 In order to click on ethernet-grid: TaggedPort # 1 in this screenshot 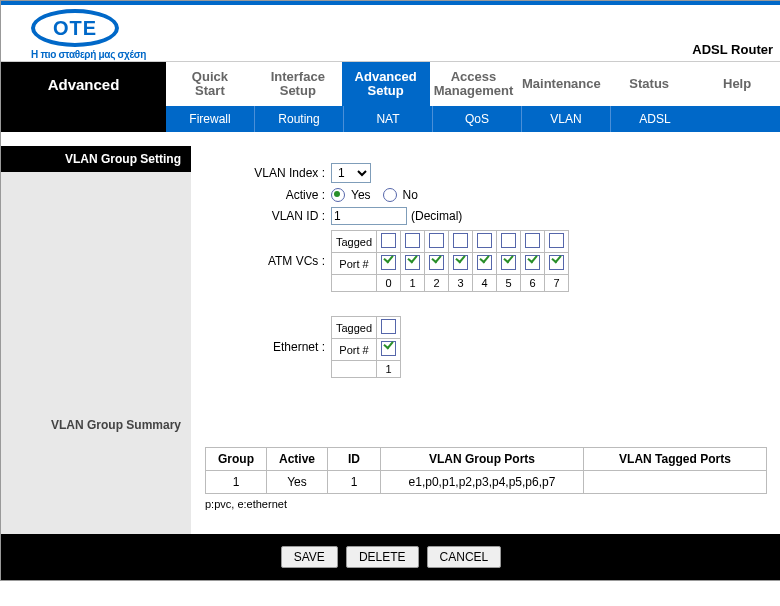, I will do `click(366, 347)`.